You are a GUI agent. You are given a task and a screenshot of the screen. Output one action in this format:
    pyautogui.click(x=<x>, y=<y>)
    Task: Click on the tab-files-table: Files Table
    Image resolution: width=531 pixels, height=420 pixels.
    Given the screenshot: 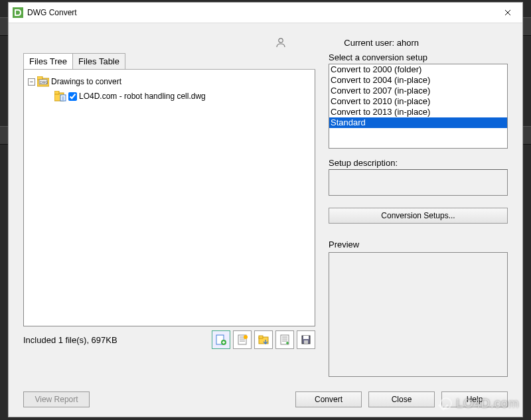 What is the action you would take?
    pyautogui.click(x=100, y=61)
    